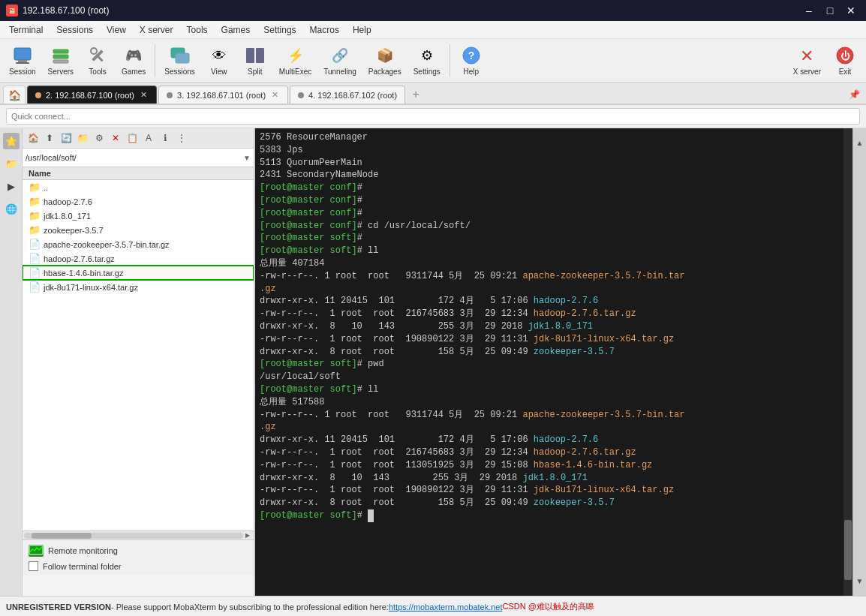  What do you see at coordinates (851, 11) in the screenshot?
I see `close-button: ✕` at bounding box center [851, 11].